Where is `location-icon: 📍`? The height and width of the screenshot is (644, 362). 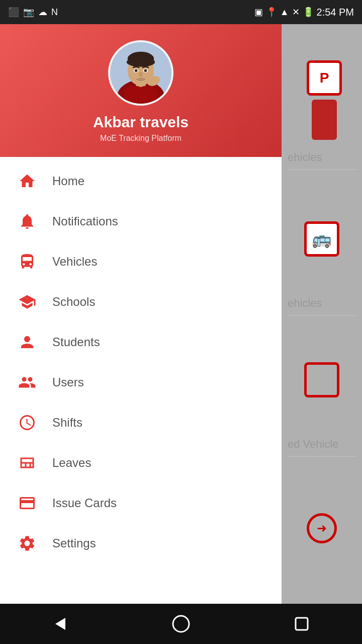
location-icon: 📍 is located at coordinates (272, 12).